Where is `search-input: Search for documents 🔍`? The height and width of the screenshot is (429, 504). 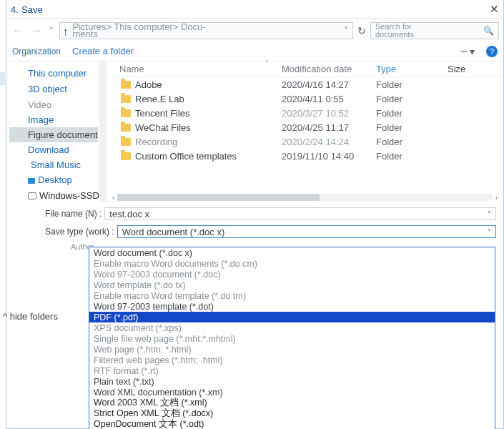 search-input: Search for documents 🔍 is located at coordinates (435, 31).